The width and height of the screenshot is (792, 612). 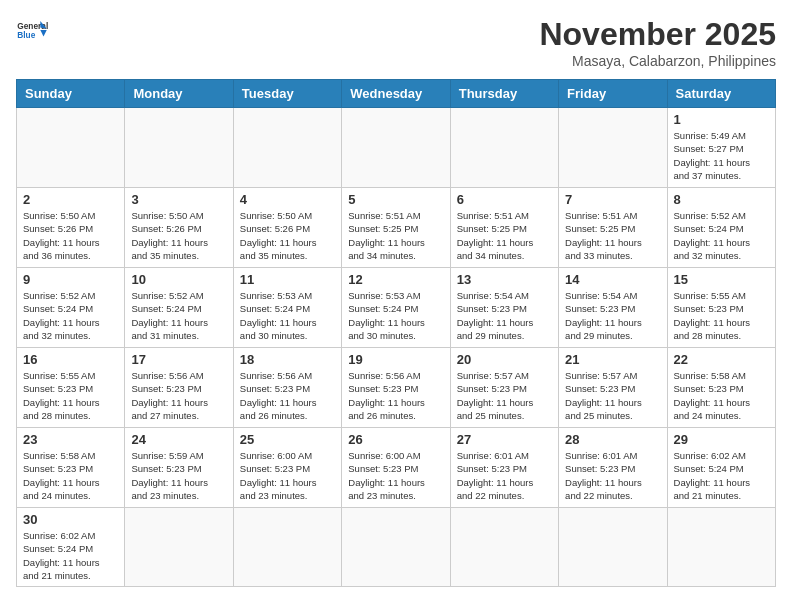 What do you see at coordinates (658, 42) in the screenshot?
I see `title-area: November 2025 Masaya, Calabarzon, Philip…` at bounding box center [658, 42].